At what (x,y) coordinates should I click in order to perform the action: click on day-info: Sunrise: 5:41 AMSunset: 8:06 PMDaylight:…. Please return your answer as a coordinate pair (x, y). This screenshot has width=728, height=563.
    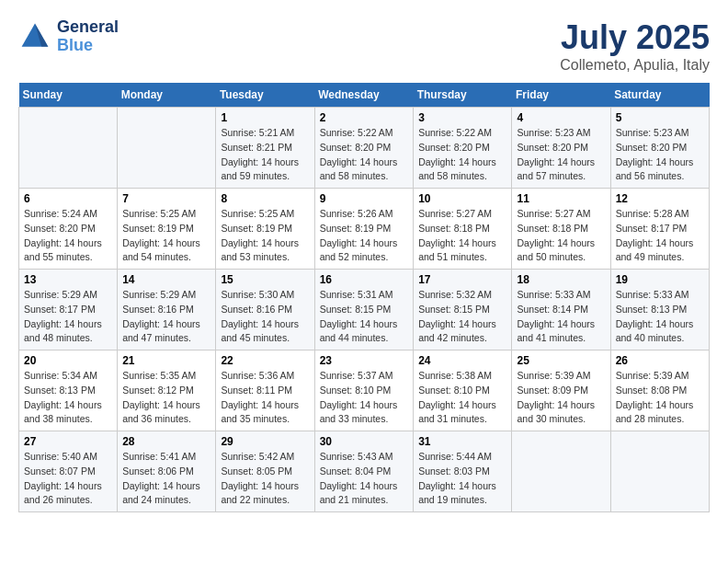
    Looking at the image, I should click on (166, 478).